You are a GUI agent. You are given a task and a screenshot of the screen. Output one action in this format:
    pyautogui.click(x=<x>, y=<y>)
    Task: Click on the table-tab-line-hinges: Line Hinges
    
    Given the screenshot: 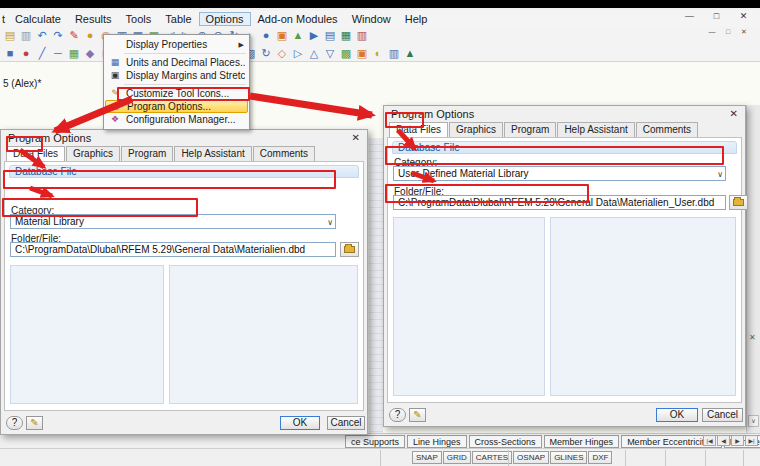 What is the action you would take?
    pyautogui.click(x=437, y=442)
    